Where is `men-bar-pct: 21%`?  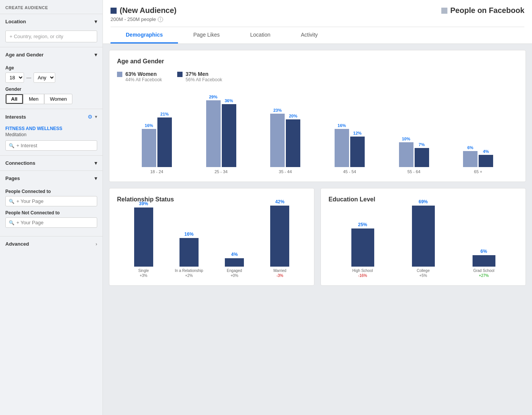 men-bar-pct: 21% is located at coordinates (165, 114).